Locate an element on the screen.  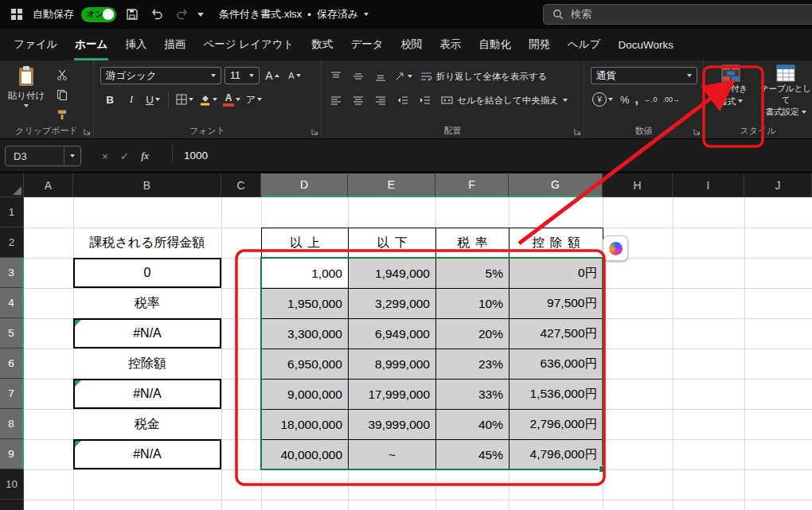
table-cell: 33% is located at coordinates (473, 395).